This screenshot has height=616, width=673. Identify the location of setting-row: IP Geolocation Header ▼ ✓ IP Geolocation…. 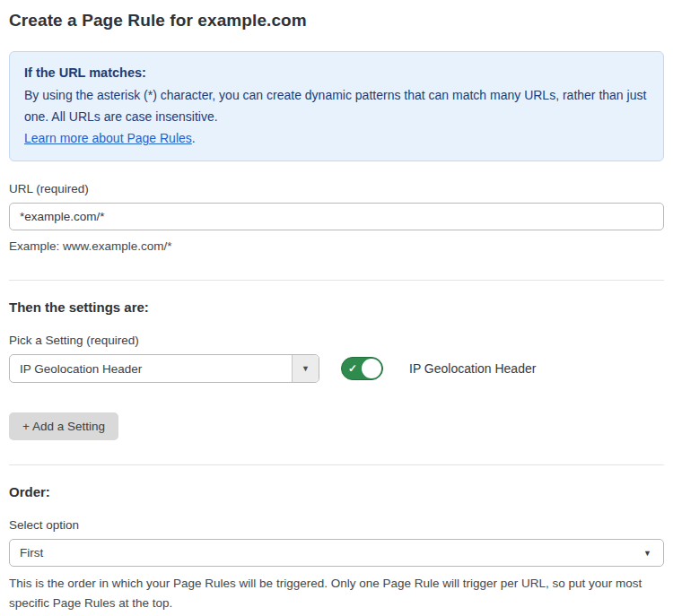
(336, 369).